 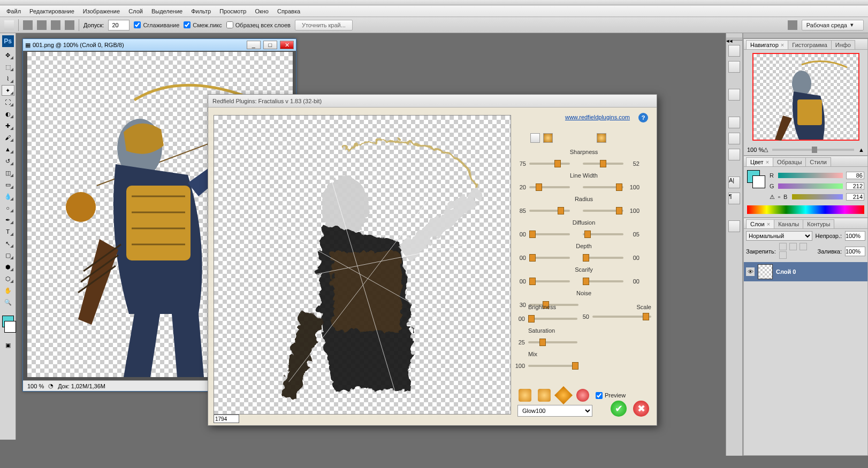 I want to click on maximize-button: □, so click(x=270, y=45).